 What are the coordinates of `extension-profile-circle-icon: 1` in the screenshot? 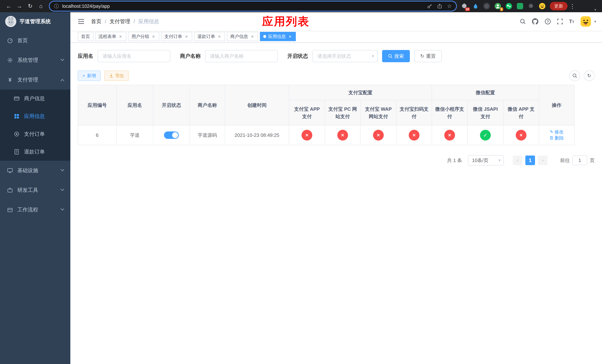 It's located at (498, 6).